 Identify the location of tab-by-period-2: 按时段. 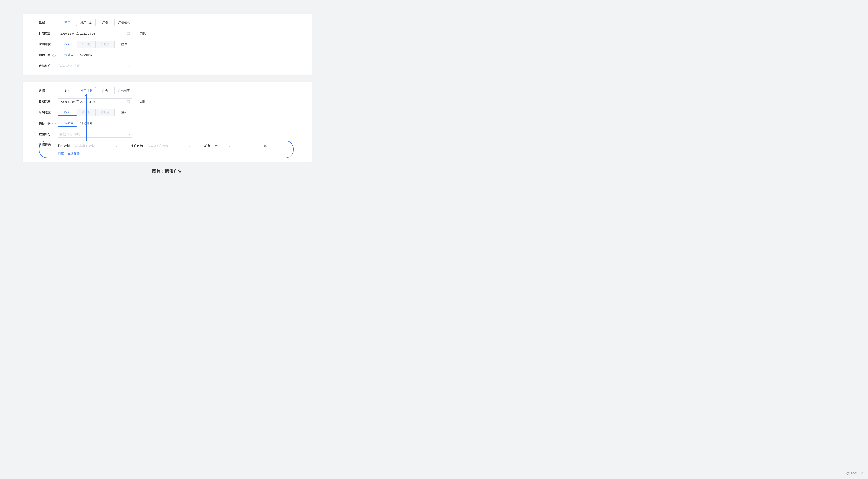
(105, 113).